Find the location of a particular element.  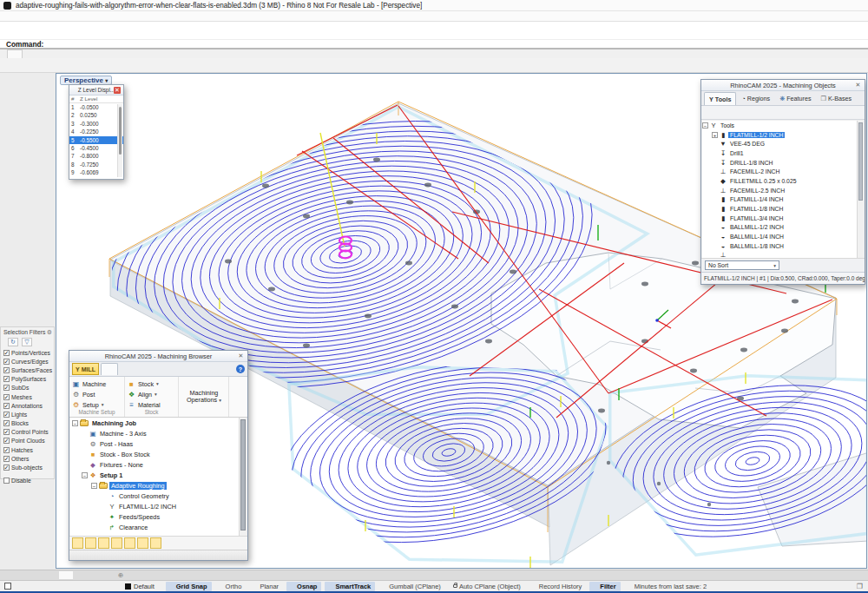

z-level-row: 1 -0.0500 is located at coordinates (96, 108).